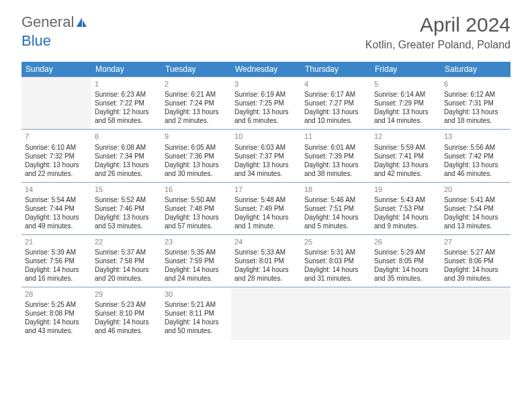 This screenshot has height=411, width=532. I want to click on day-number: 15, so click(126, 189).